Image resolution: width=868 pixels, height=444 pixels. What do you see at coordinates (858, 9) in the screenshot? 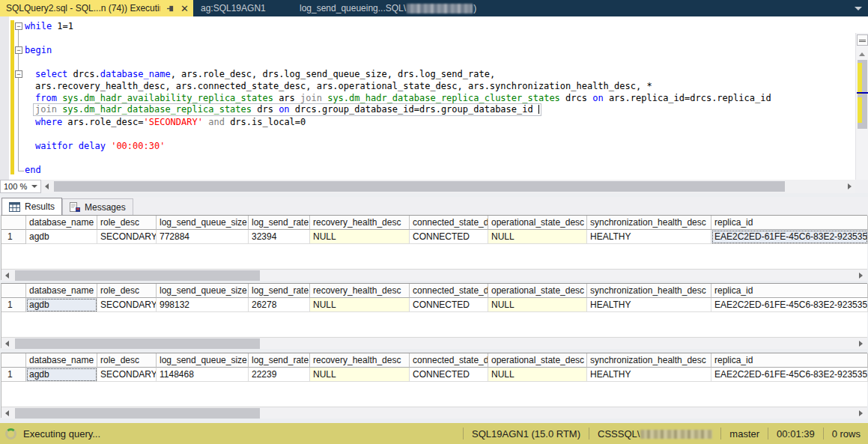
I see `tab-list-chevron-down-icon` at bounding box center [858, 9].